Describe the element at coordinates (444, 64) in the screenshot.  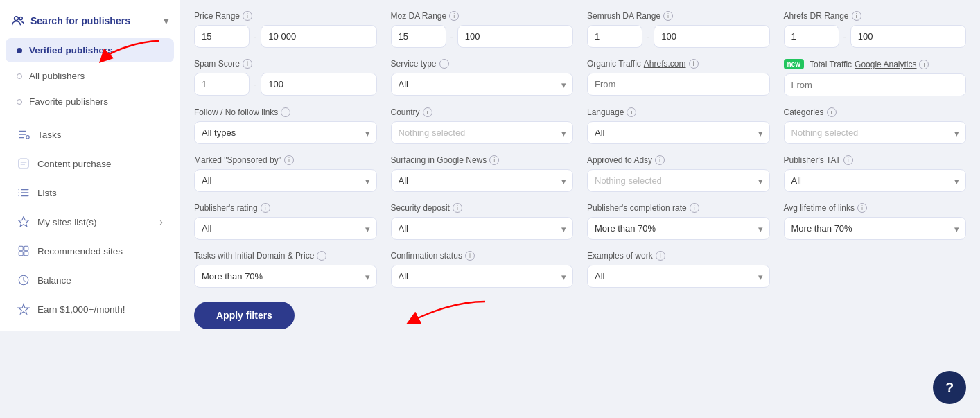
I see `service-type-info-icon: i` at that location.